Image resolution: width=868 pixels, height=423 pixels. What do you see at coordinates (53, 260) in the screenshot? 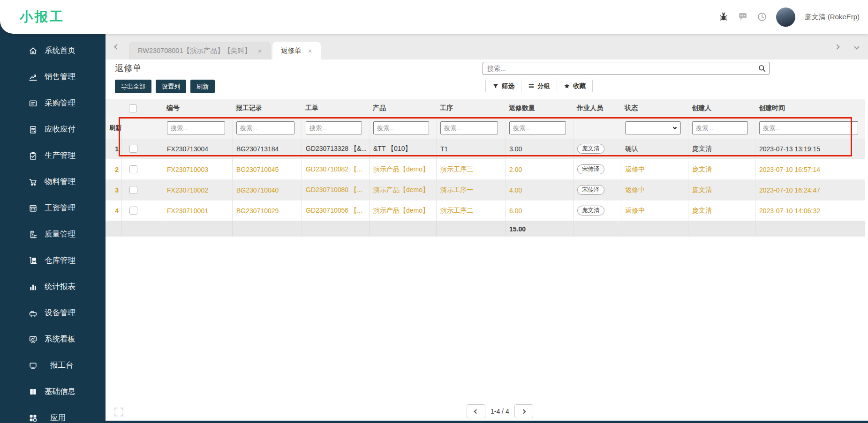
I see `sidebar-item-8: 仓库管理` at bounding box center [53, 260].